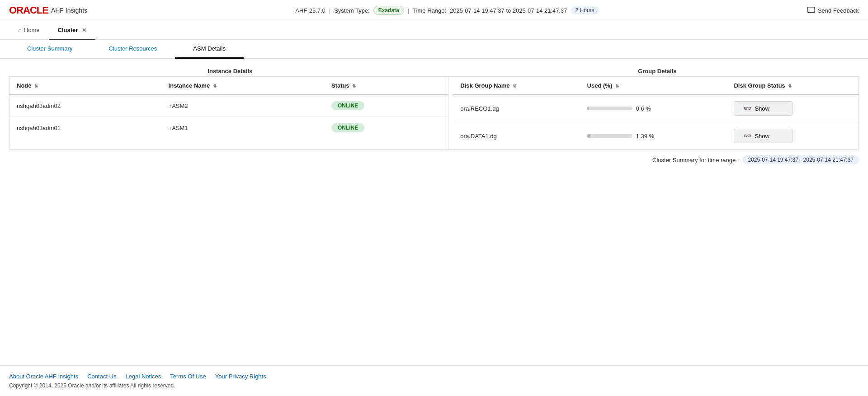 This screenshot has height=396, width=868. What do you see at coordinates (230, 71) in the screenshot?
I see `instance-details-label: Instance Details` at bounding box center [230, 71].